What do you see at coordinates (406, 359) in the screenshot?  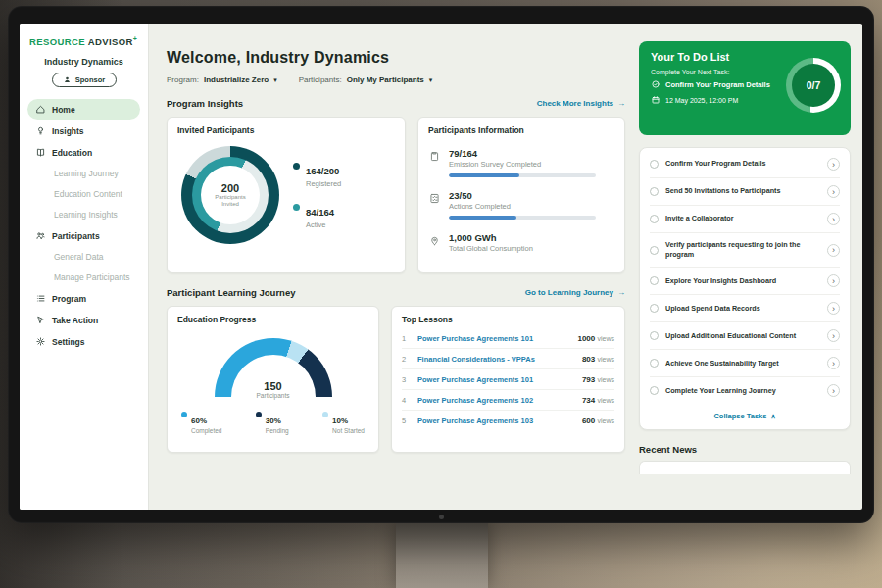 I see `lesson-rank: 2` at bounding box center [406, 359].